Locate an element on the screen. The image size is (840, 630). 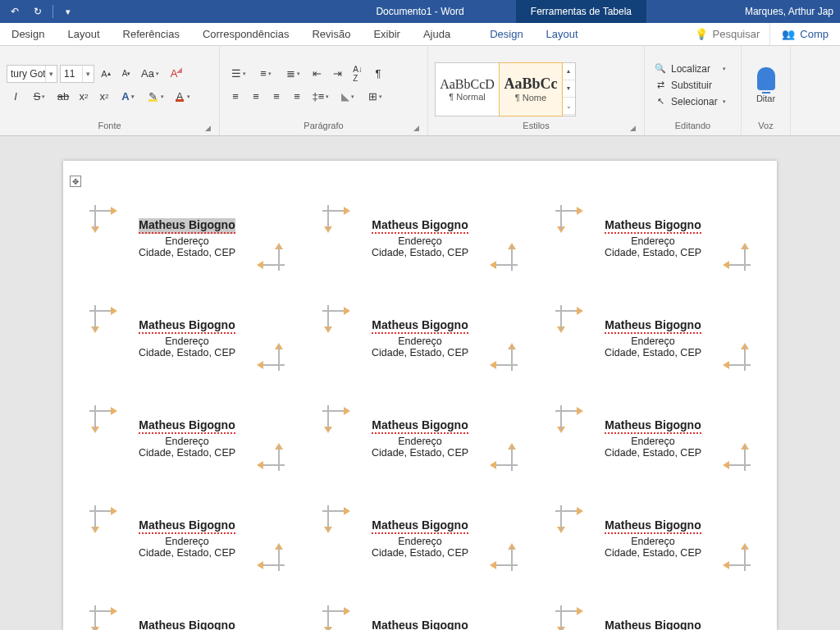
borders-button: ⊞▾ is located at coordinates (375, 97).